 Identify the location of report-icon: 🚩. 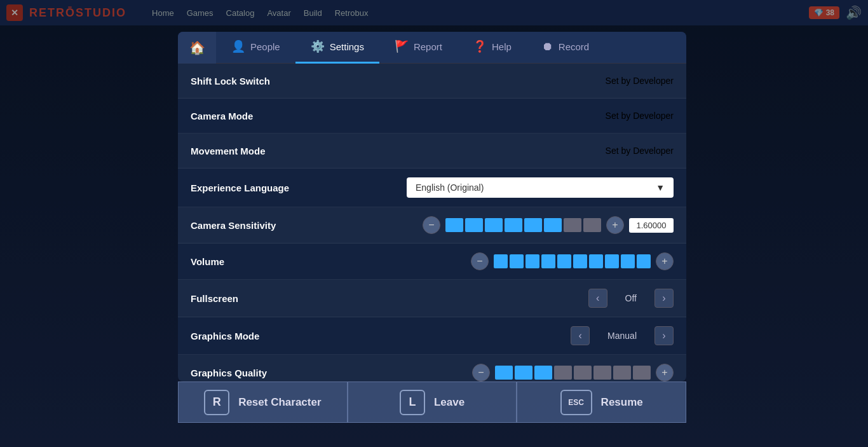
(402, 46).